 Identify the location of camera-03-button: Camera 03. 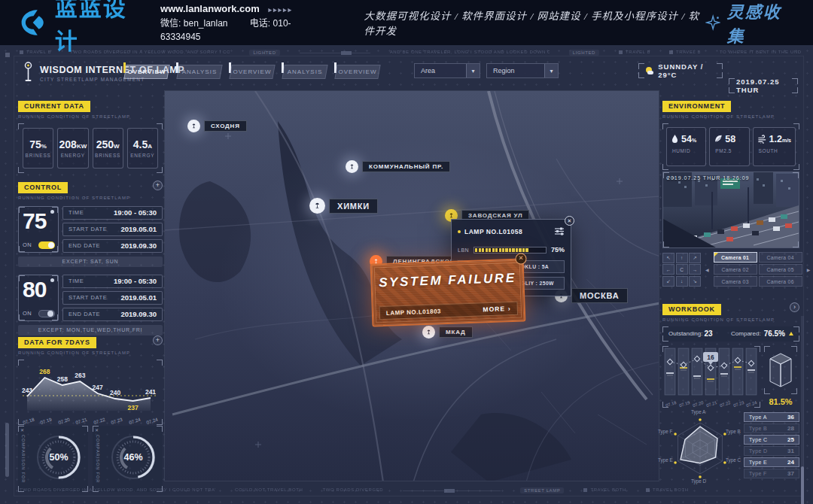
(735, 281).